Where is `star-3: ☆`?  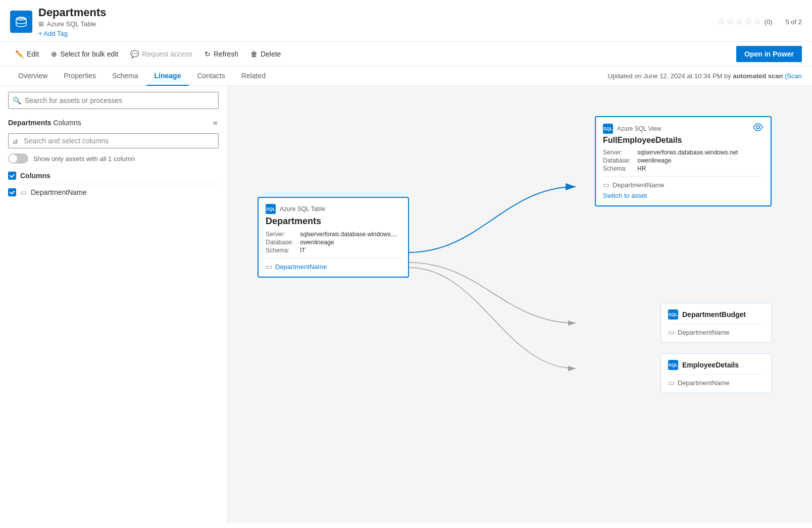 star-3: ☆ is located at coordinates (739, 22).